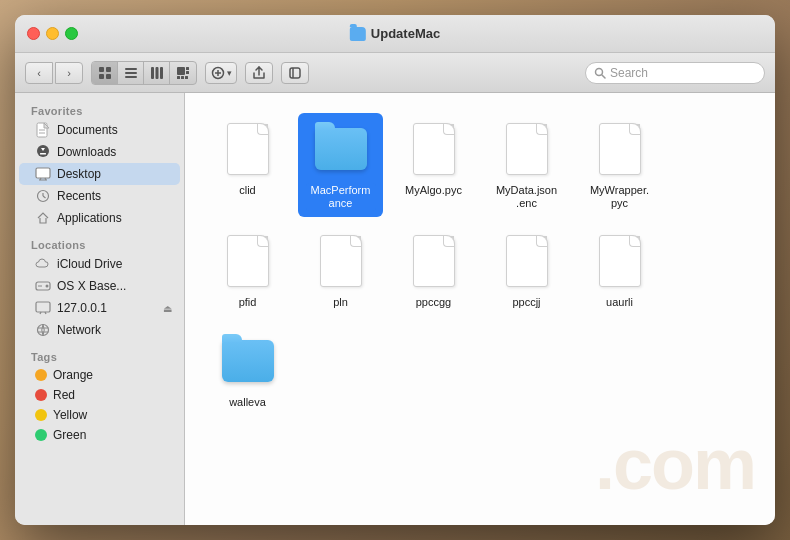 This screenshot has width=790, height=540. Describe the element at coordinates (248, 361) in the screenshot. I see `folder-icon` at that location.